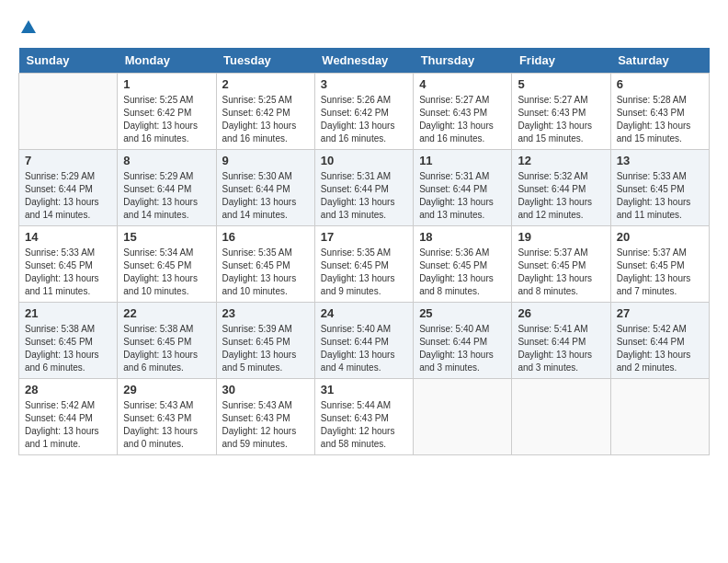 This screenshot has height=563, width=728. What do you see at coordinates (463, 61) in the screenshot?
I see `column-header-thursday: Thursday` at bounding box center [463, 61].